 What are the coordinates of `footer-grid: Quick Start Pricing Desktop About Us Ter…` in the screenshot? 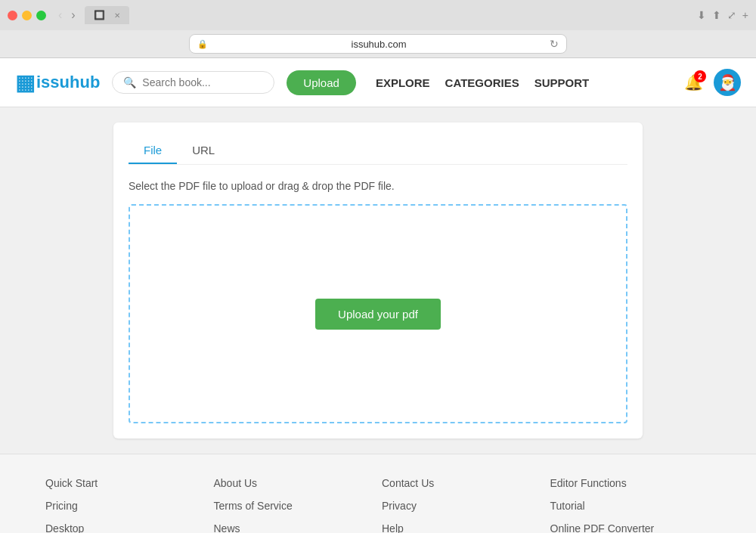 It's located at (378, 505).